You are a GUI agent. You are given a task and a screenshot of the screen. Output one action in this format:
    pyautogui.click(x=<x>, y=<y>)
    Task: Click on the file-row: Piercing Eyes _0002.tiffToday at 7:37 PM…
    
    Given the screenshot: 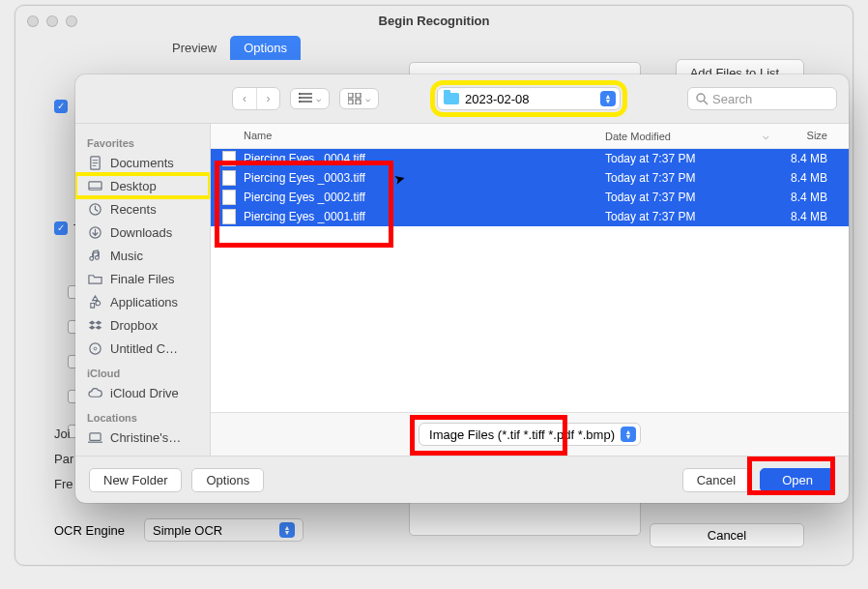 What is the action you would take?
    pyautogui.click(x=530, y=197)
    